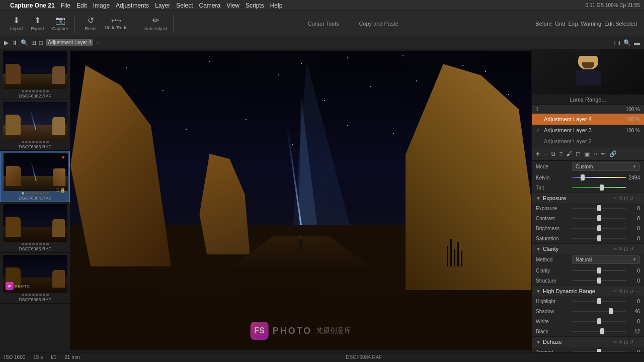  Describe the element at coordinates (569, 154) in the screenshot. I see `brush-icon: 🖌` at that location.